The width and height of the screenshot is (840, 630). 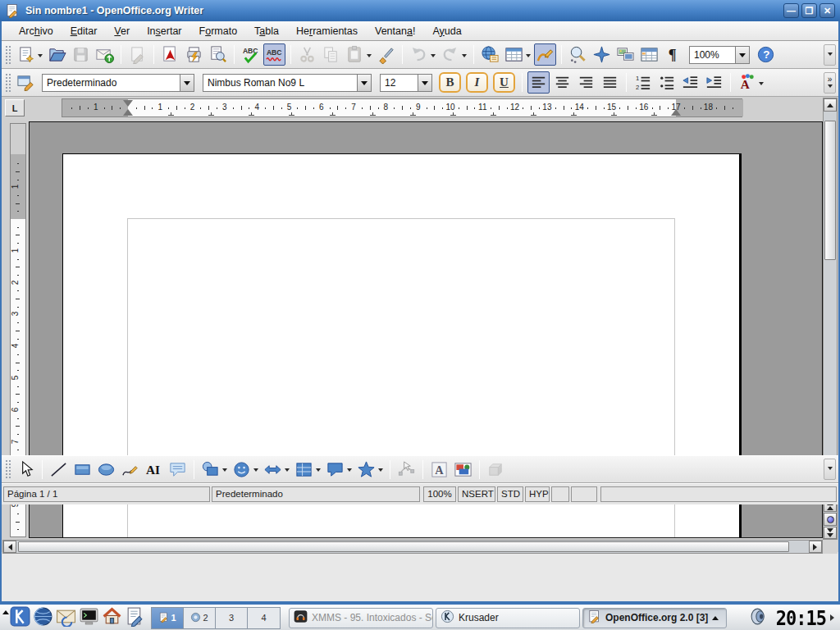 What do you see at coordinates (231, 619) in the screenshot?
I see `desktop-3: 3` at bounding box center [231, 619].